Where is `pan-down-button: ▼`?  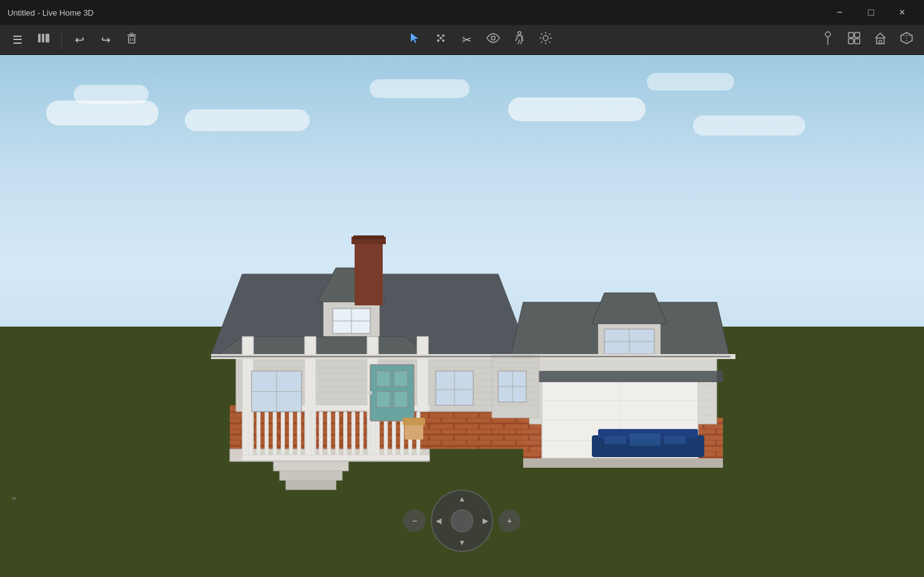
pan-down-button: ▼ is located at coordinates (462, 543).